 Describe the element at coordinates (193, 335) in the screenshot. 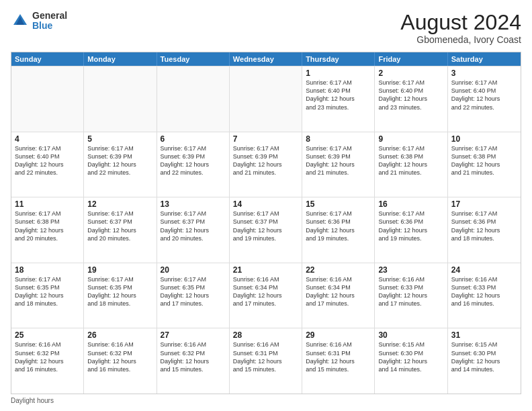

I see `day-number: 27` at that location.